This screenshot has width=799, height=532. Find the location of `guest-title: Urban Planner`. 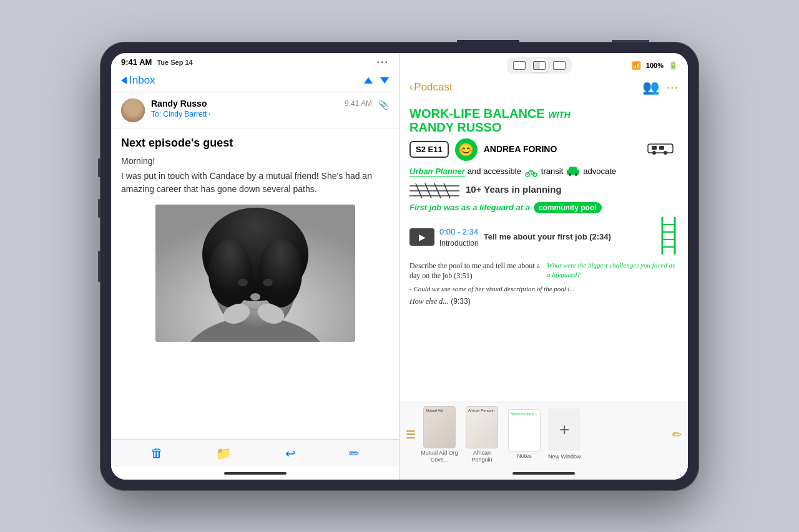

guest-title: Urban Planner is located at coordinates (437, 172).